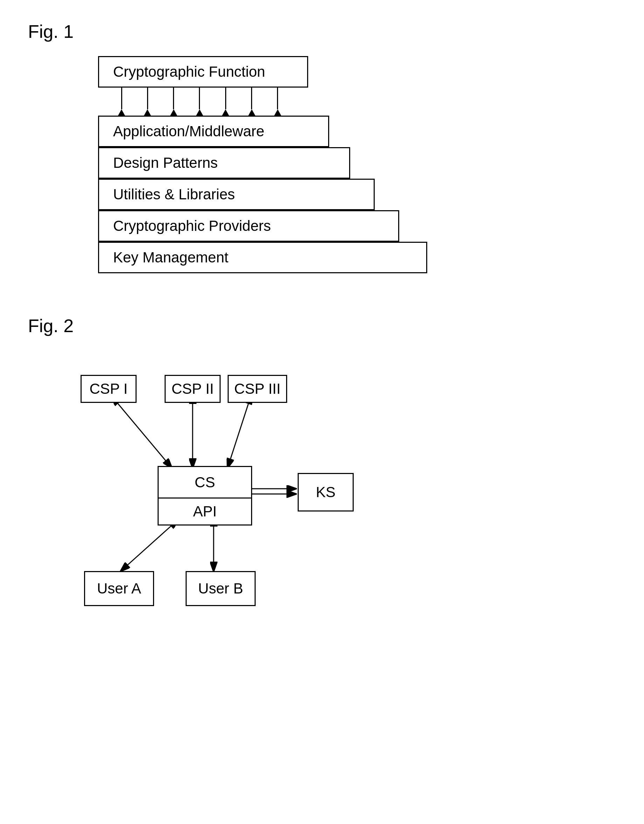  I want to click on layer-application-middleware: Application/Middleware, so click(213, 131).